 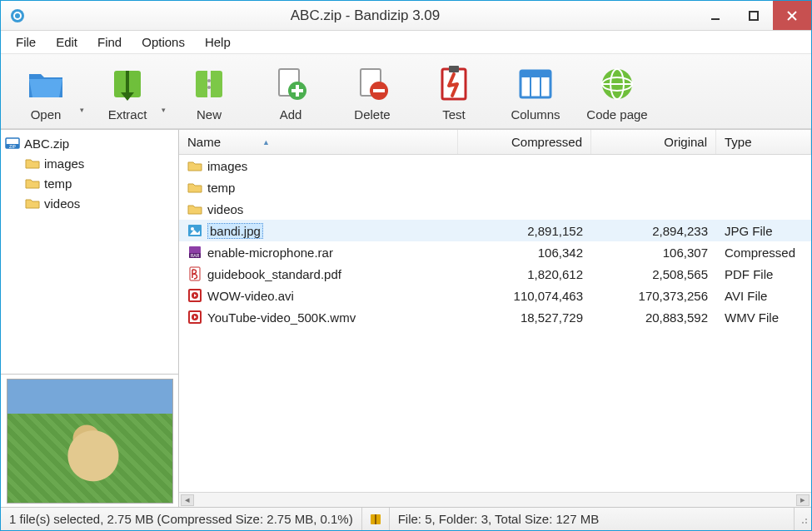 I want to click on svg-text: ZIP, so click(x=12, y=146).